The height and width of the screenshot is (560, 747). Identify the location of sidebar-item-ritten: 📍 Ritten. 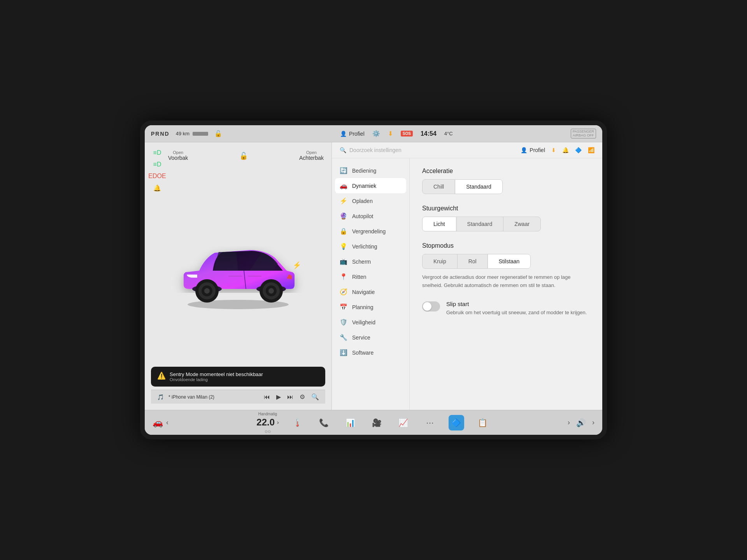
(370, 277).